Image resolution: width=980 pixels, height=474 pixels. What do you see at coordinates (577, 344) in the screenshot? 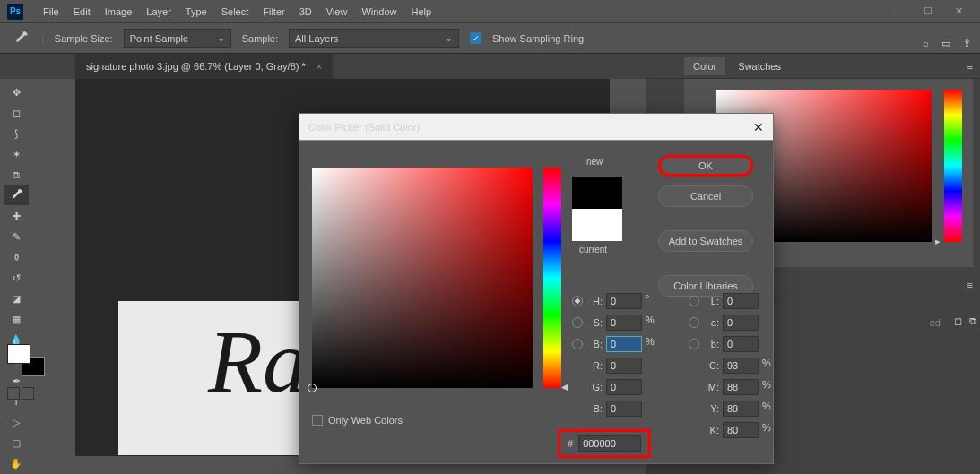
I see `b-hsb-radio` at bounding box center [577, 344].